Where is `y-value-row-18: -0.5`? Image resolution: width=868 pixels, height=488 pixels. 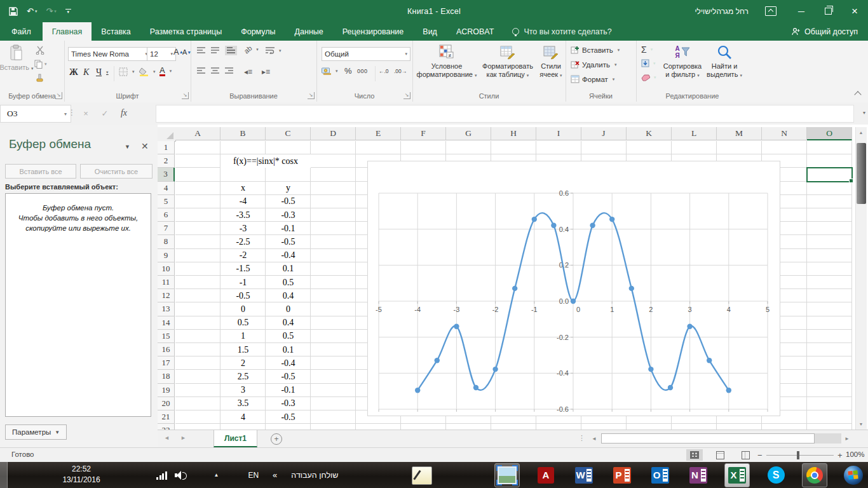
y-value-row-18: -0.5 is located at coordinates (288, 376).